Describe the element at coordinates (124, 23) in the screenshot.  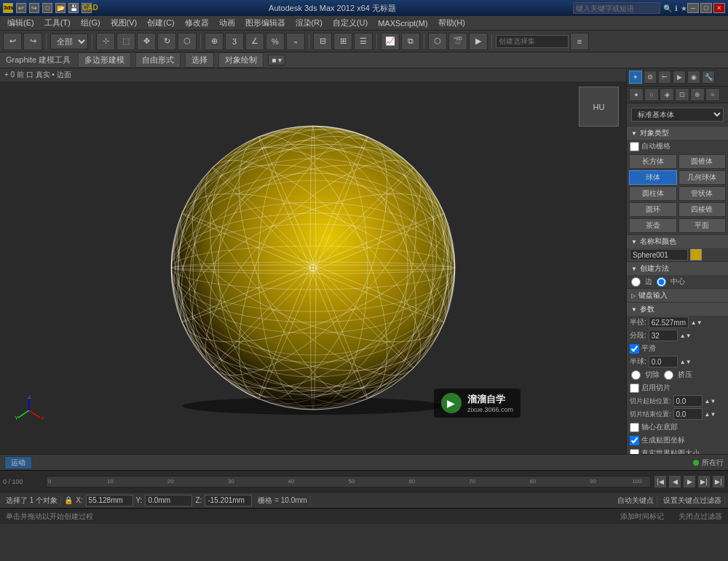
I see `menu-view: 视图(V)` at that location.